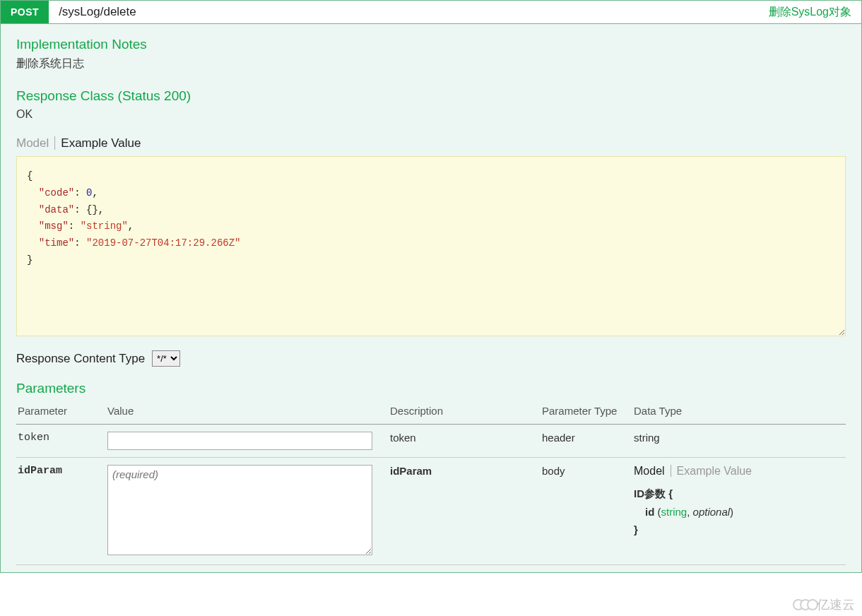 The width and height of the screenshot is (862, 616). What do you see at coordinates (712, 470) in the screenshot?
I see `dt-tab-example: Example Value` at bounding box center [712, 470].